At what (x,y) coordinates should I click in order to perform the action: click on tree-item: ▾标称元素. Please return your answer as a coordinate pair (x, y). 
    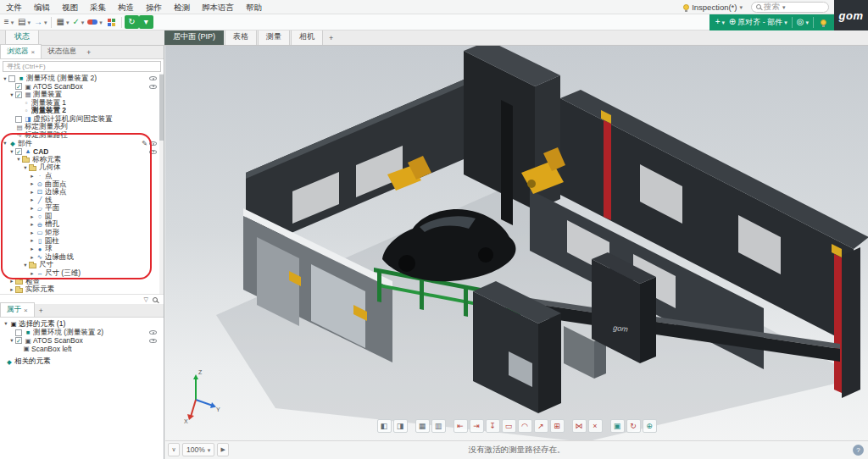
    Looking at the image, I should click on (81, 160).